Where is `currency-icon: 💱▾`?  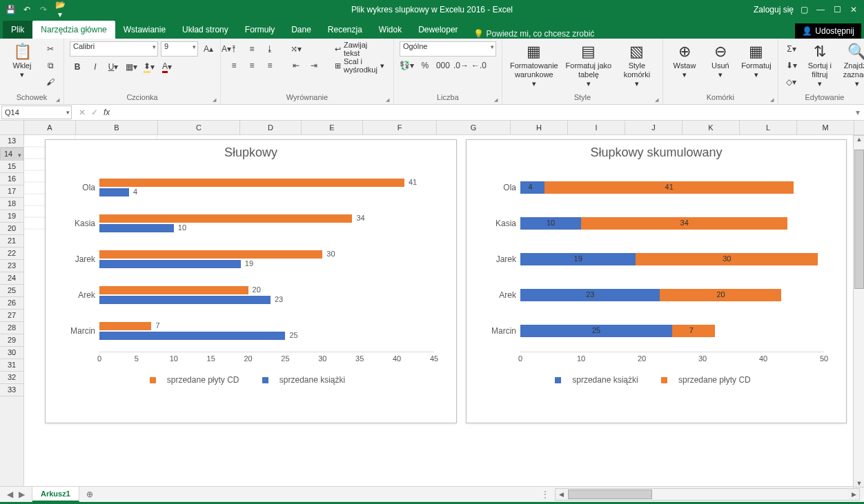
currency-icon: 💱▾ is located at coordinates (407, 65).